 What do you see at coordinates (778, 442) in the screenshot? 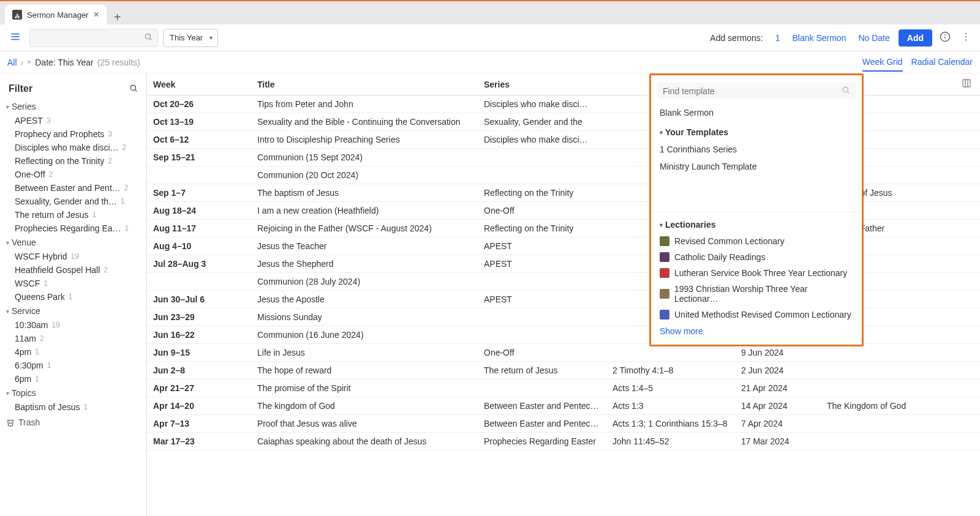
I see `cell-date: 17 Mar 2024` at bounding box center [778, 442].